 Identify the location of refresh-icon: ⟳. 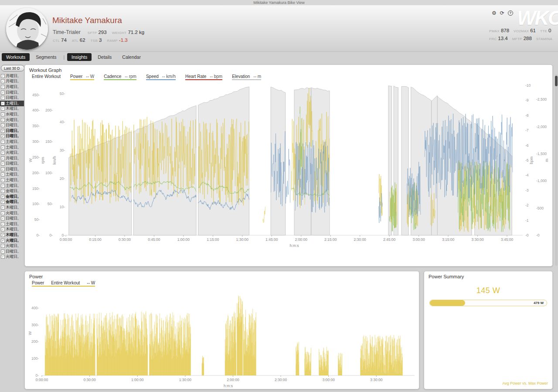
(502, 13).